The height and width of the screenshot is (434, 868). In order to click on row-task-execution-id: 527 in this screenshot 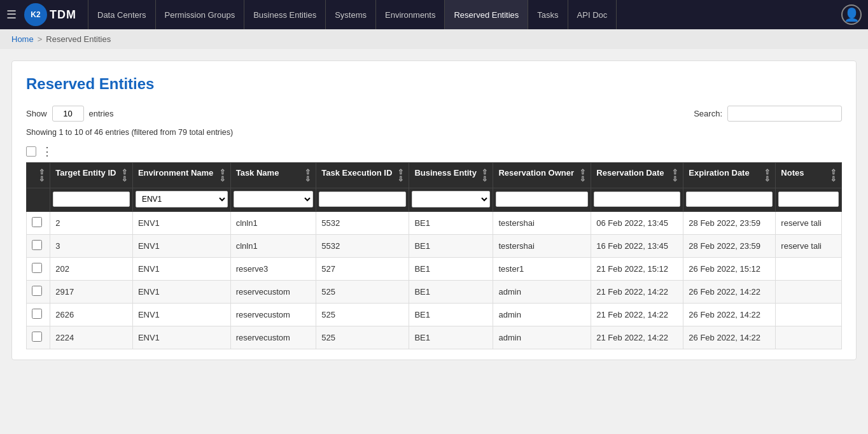, I will do `click(363, 269)`.